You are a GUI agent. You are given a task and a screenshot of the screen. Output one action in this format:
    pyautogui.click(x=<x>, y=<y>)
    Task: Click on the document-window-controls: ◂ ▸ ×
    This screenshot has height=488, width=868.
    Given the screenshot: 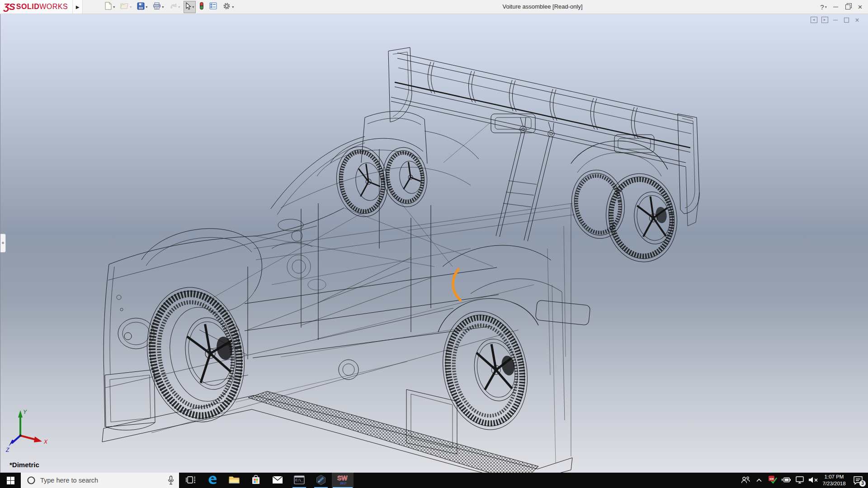 What is the action you would take?
    pyautogui.click(x=835, y=20)
    